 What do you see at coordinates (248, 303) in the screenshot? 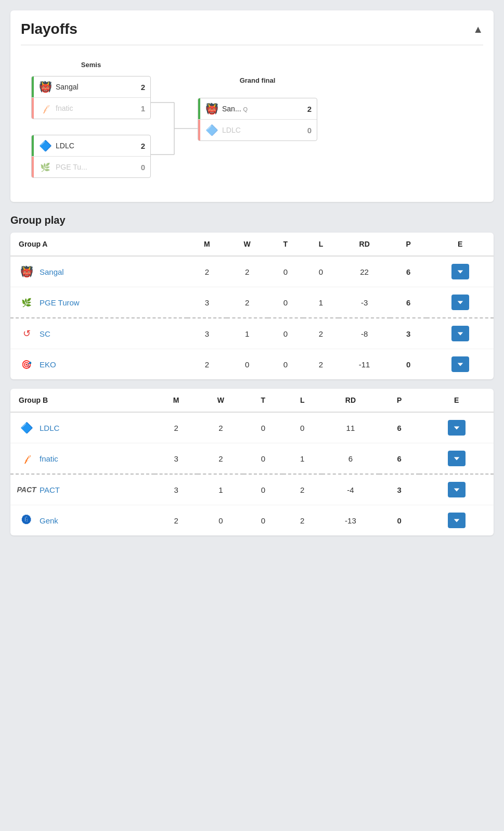
I see `pge-w: 2` at bounding box center [248, 303].